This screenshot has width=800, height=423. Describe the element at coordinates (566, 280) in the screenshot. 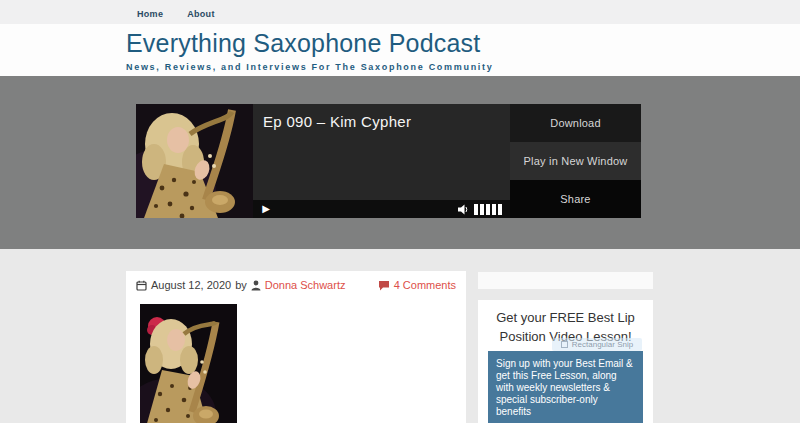

I see `sidebar-widget-placeholder` at that location.